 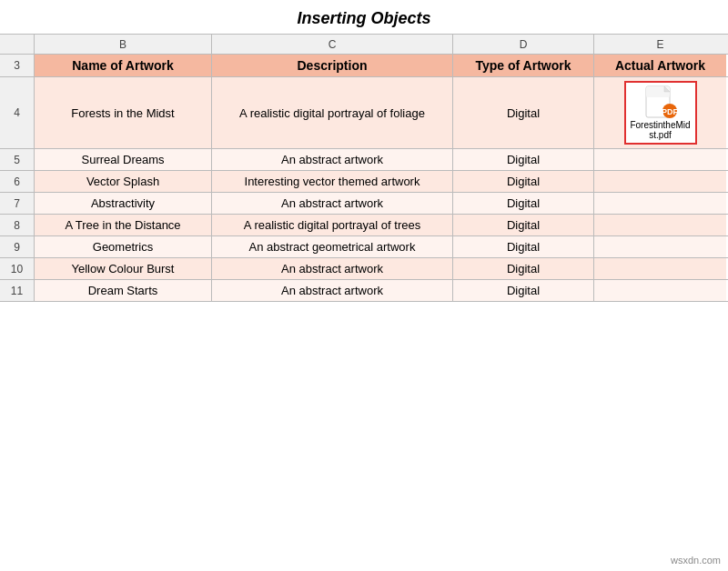 What do you see at coordinates (124, 65) in the screenshot?
I see `header-name: Name of Artwork` at bounding box center [124, 65].